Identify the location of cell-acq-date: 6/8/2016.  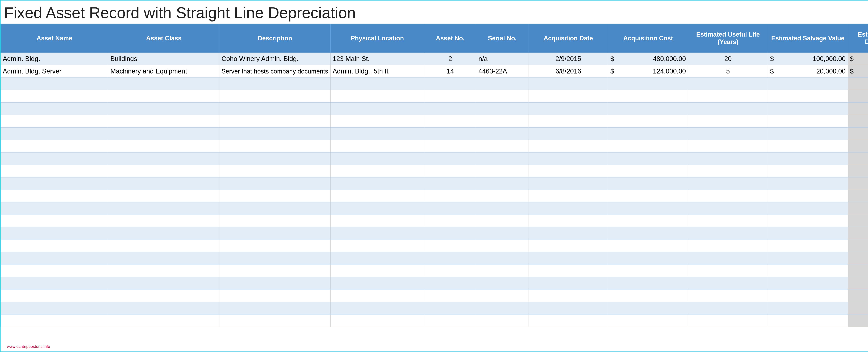
(568, 71).